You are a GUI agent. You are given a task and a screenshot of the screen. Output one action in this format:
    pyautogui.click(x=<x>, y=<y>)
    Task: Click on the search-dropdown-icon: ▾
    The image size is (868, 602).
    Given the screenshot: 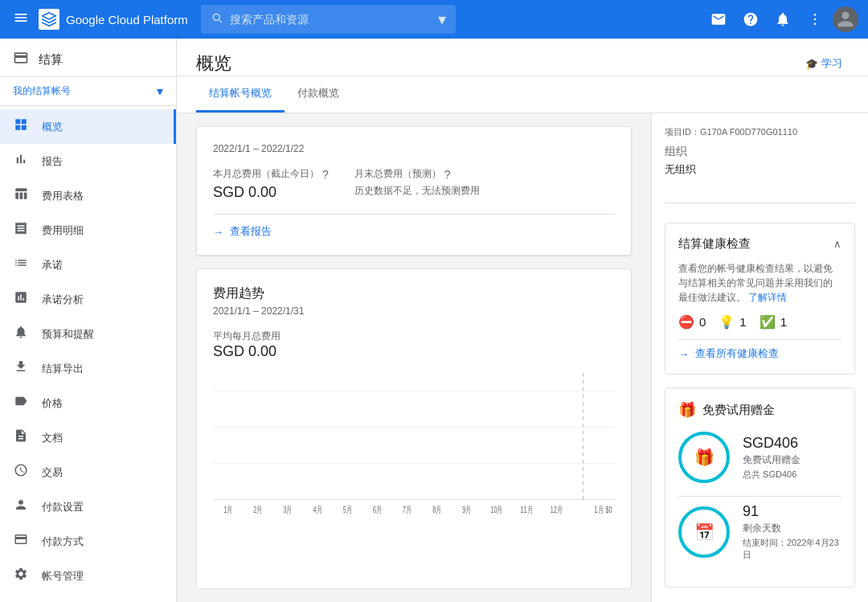 What is the action you would take?
    pyautogui.click(x=442, y=19)
    